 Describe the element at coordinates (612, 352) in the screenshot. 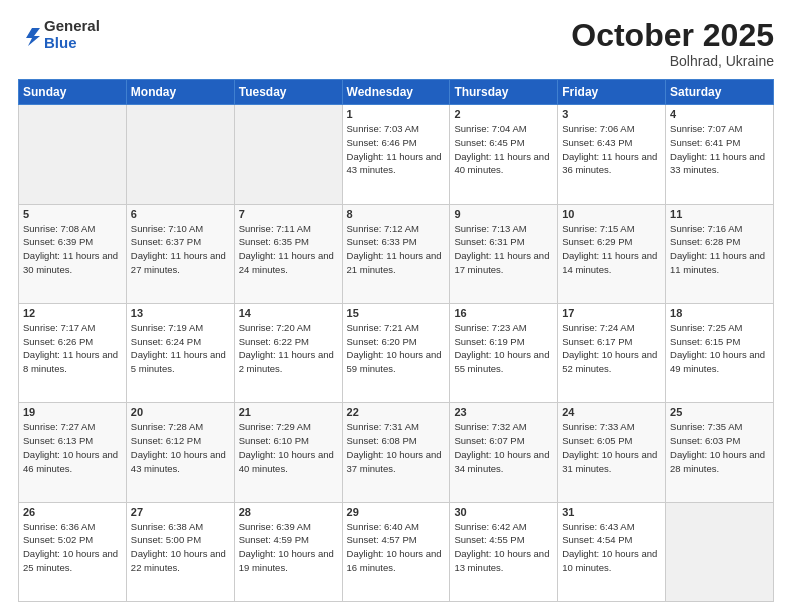

I see `calendar-cell: 17Sunrise: 7:24 AM Sunset: 6:17 PM Dayli…` at that location.